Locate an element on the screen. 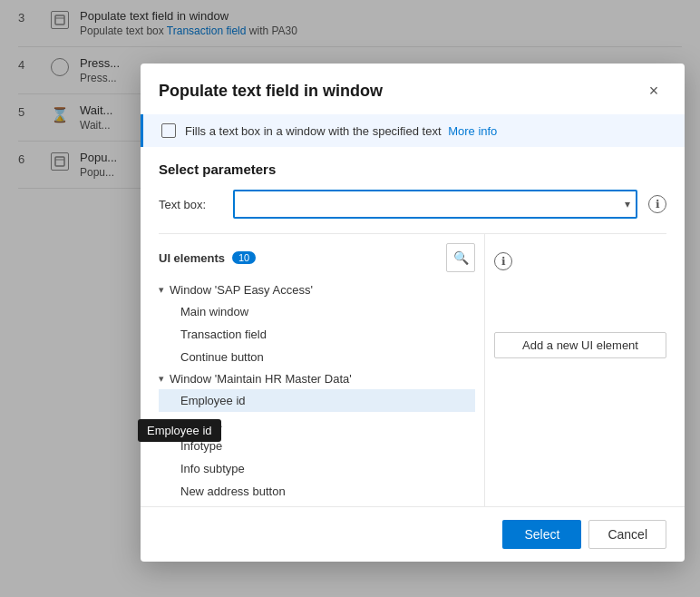  modal-footer: Select Cancel is located at coordinates (413, 533).